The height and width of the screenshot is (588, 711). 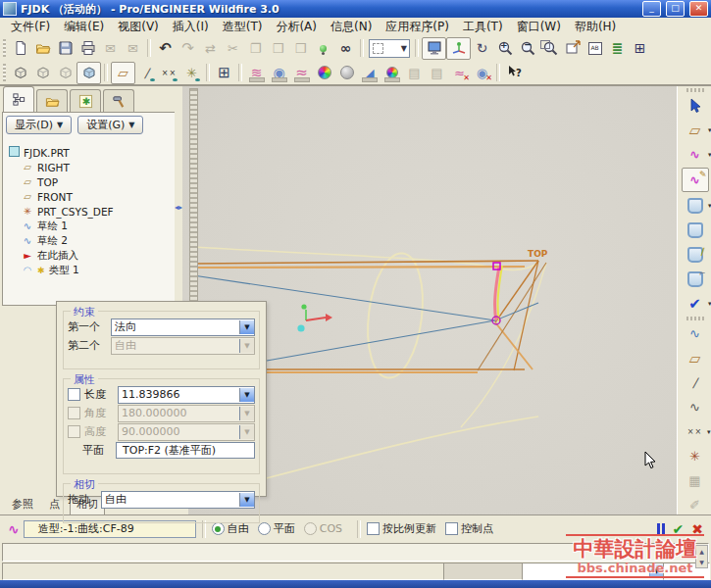 I want to click on minimize-button: _, so click(x=651, y=9).